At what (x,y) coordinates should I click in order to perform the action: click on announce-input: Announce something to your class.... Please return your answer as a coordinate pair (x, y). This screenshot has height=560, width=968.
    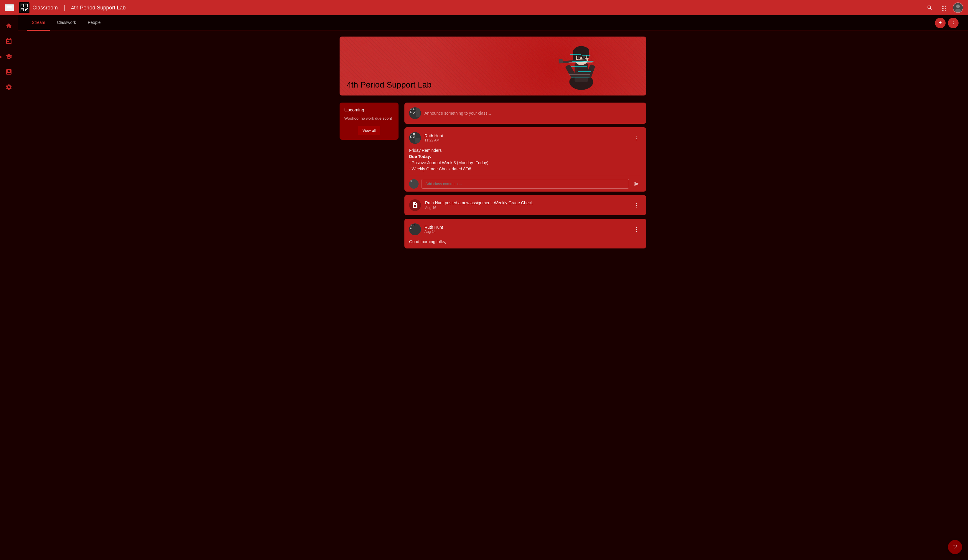
    Looking at the image, I should click on (533, 113).